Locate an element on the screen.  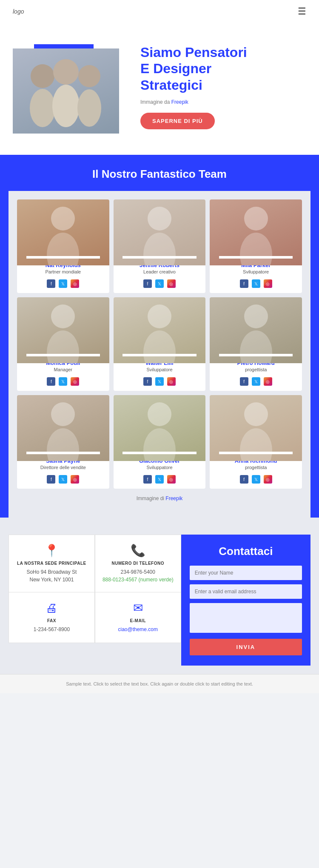
message-textarea is located at coordinates (246, 618).